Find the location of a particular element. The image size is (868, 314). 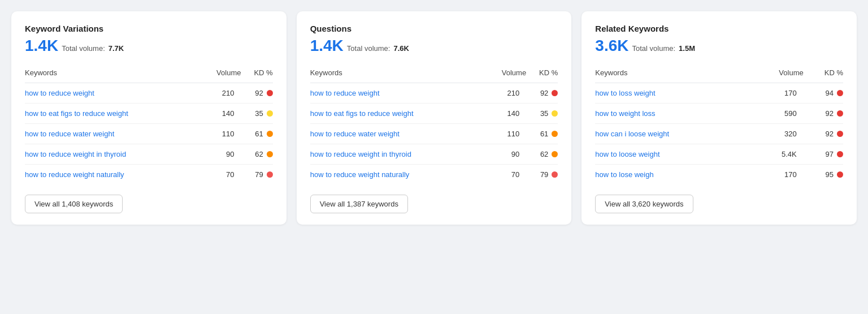

kd-cell: 94 is located at coordinates (823, 93).